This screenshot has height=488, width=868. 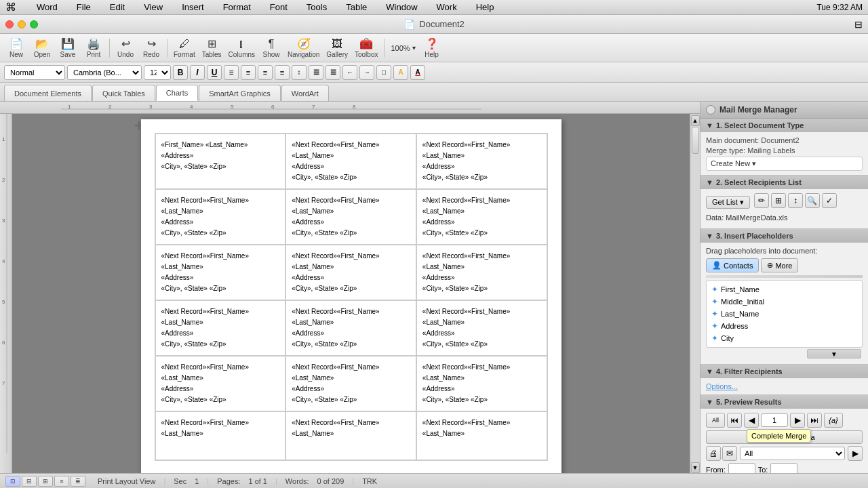 I want to click on filter-icon: ⊞, so click(x=778, y=201).